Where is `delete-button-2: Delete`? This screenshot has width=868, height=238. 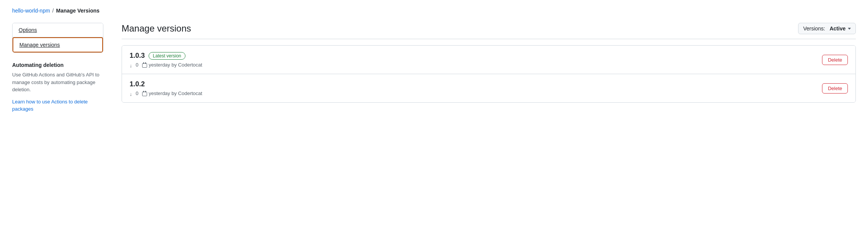
delete-button-2: Delete is located at coordinates (835, 88).